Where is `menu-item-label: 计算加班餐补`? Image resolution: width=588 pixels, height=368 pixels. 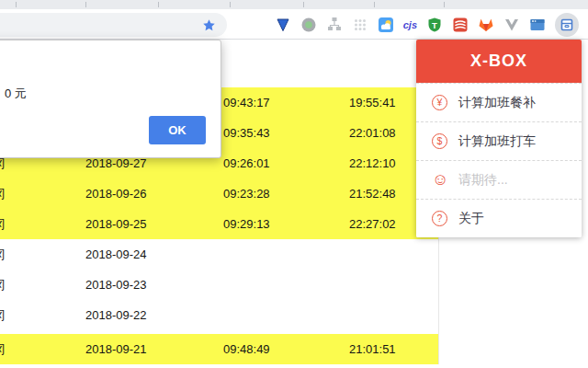
menu-item-label: 计算加班餐补 is located at coordinates (497, 103).